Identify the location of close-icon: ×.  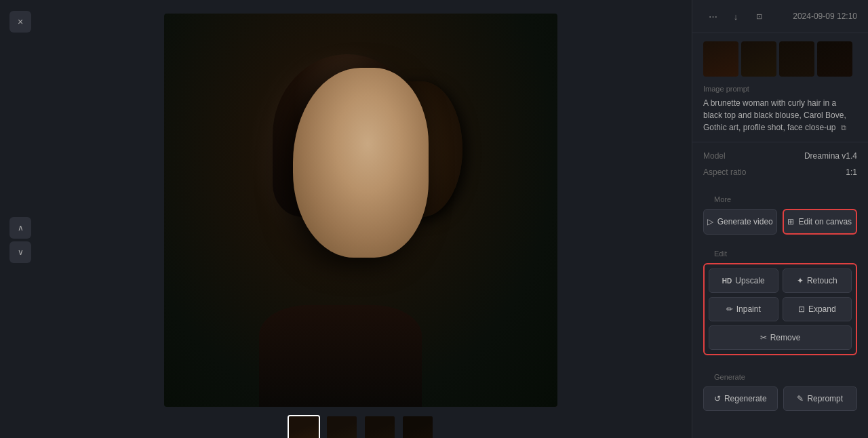
(20, 22).